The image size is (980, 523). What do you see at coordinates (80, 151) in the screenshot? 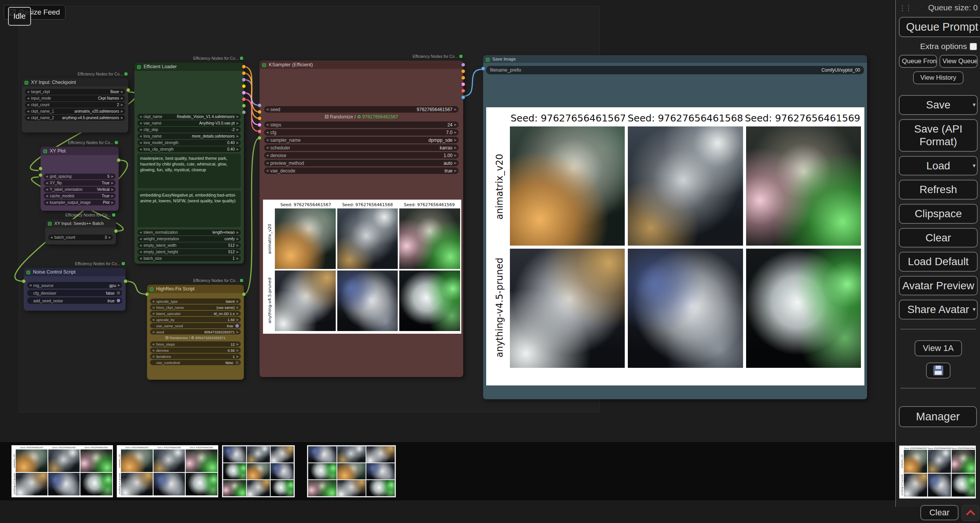
I see `node-title: XY Plot` at bounding box center [80, 151].